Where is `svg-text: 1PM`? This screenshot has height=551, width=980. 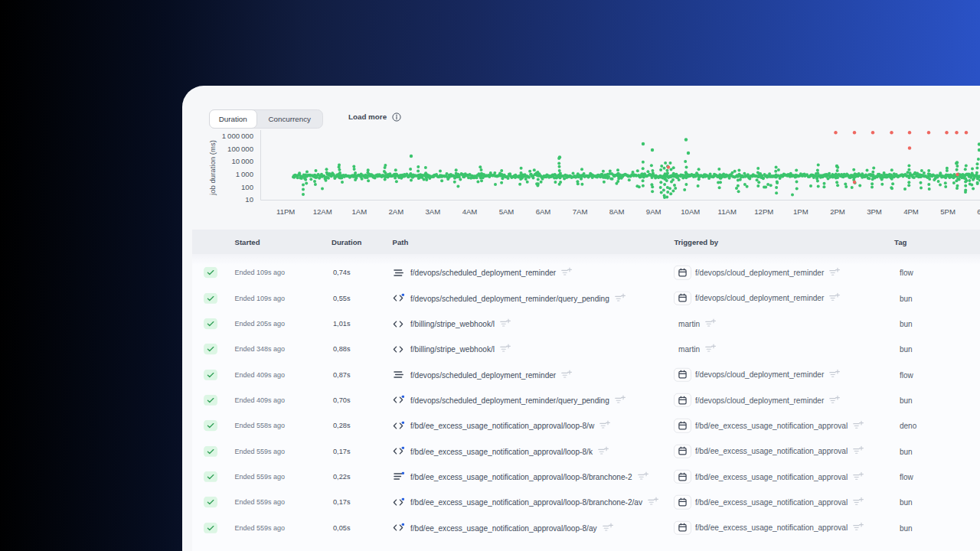
svg-text: 1PM is located at coordinates (801, 211).